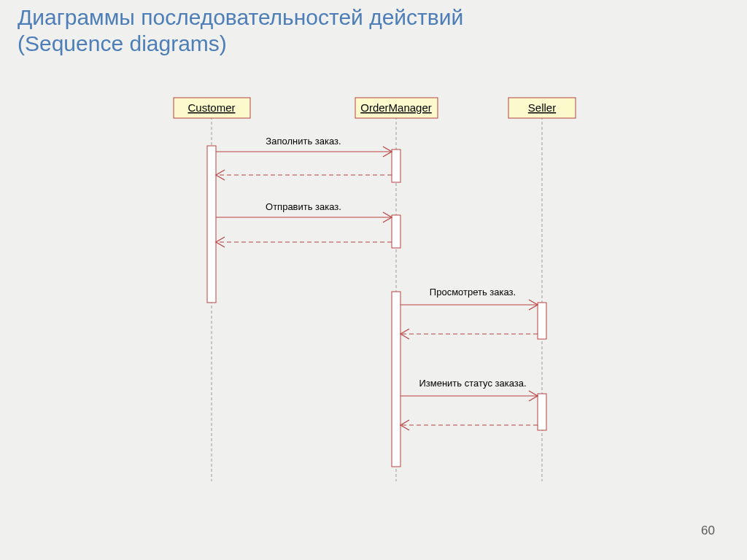 Image resolution: width=747 pixels, height=560 pixels. I want to click on svg-text: Изменить статус заказа., so click(473, 384).